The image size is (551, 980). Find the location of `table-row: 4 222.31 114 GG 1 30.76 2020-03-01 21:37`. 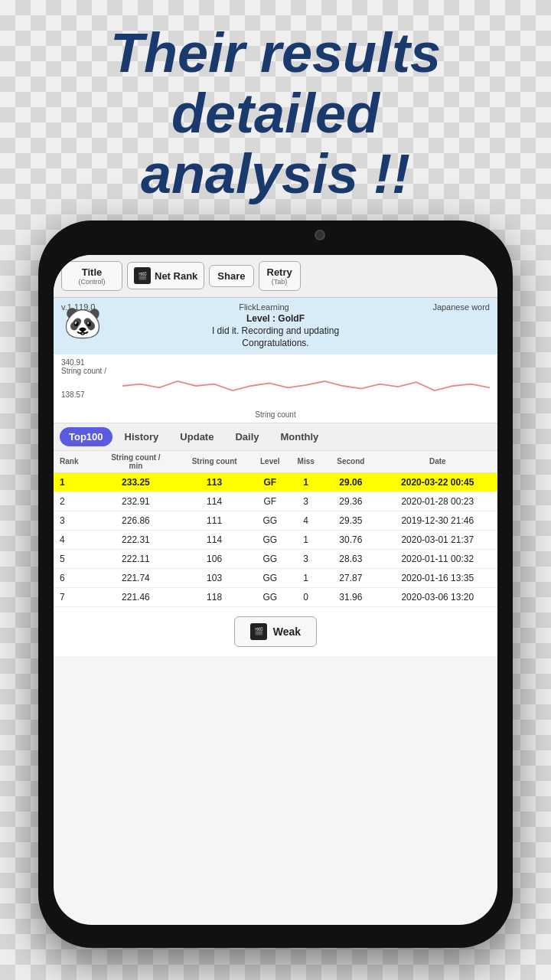

table-row: 4 222.31 114 GG 1 30.76 2020-03-01 21:37 is located at coordinates (276, 539).